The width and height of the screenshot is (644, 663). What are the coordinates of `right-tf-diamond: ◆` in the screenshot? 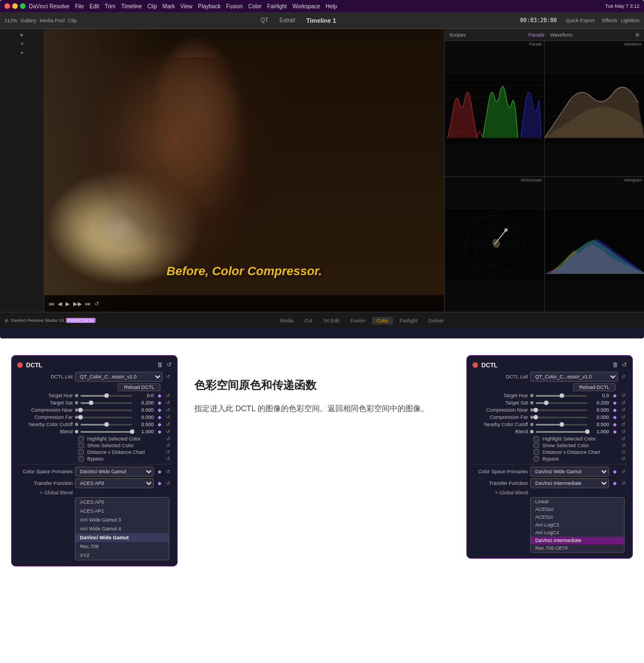 It's located at (615, 483).